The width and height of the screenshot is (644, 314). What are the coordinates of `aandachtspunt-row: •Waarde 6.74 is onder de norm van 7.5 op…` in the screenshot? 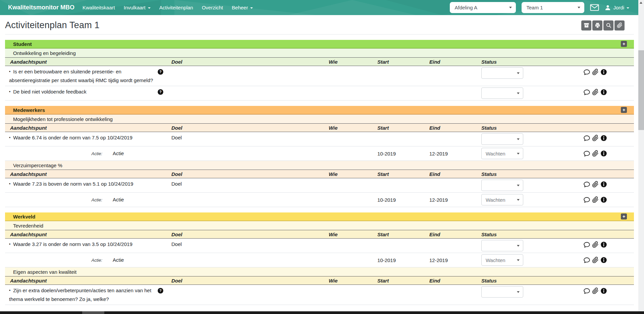 It's located at (319, 139).